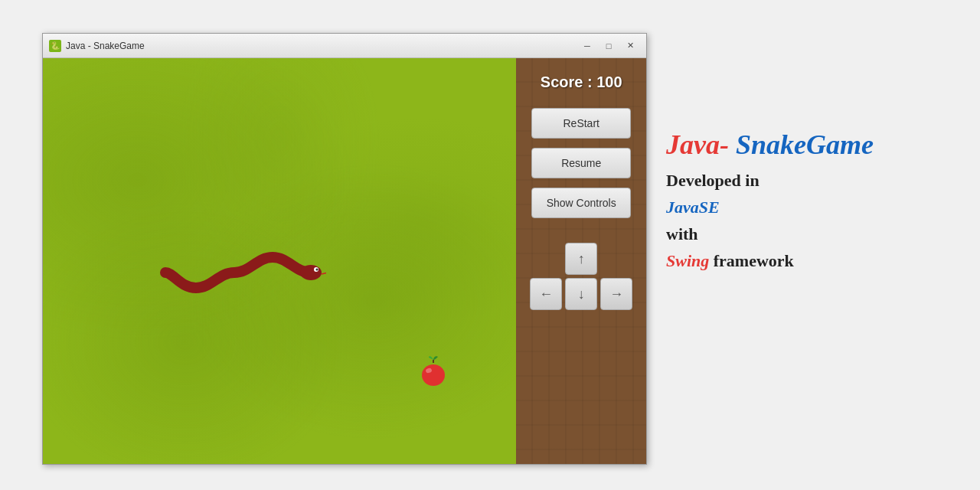  Describe the element at coordinates (433, 371) in the screenshot. I see `apple` at that location.